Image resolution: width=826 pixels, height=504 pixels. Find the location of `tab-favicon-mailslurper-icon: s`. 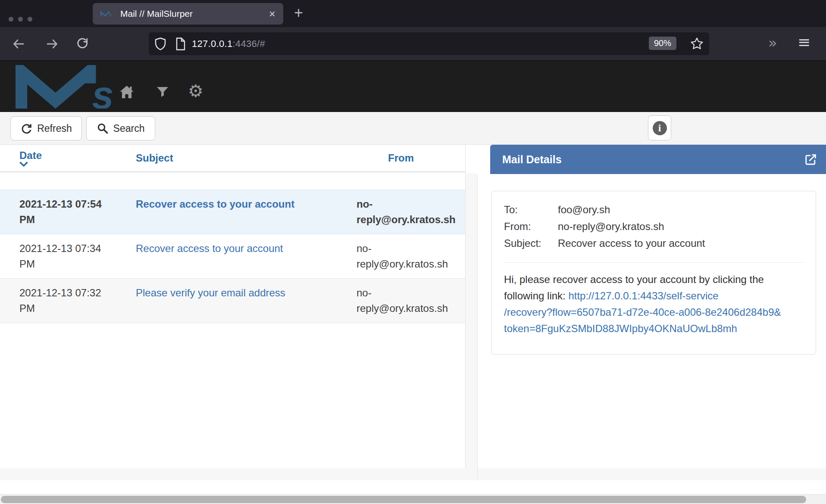

tab-favicon-mailslurper-icon: s is located at coordinates (107, 14).